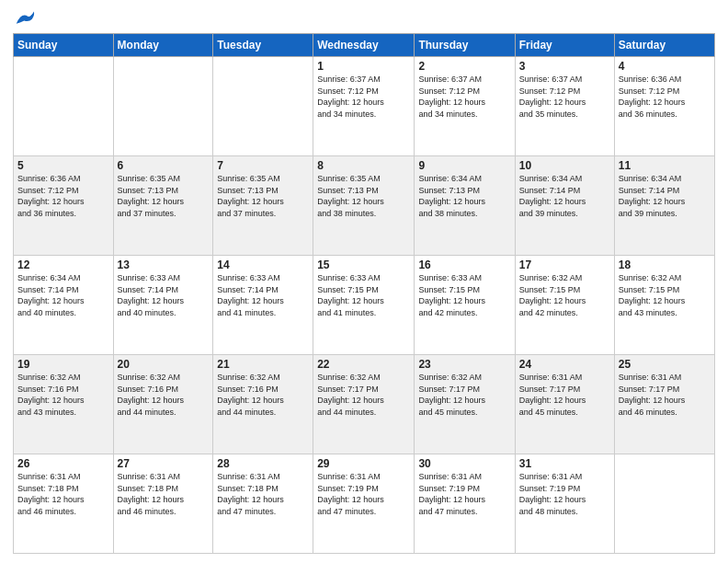 Image resolution: width=728 pixels, height=563 pixels. I want to click on calendar-day-cell: 8Sunrise: 6:35 AM Sunset: 7:13 PM Daylig…, so click(364, 206).